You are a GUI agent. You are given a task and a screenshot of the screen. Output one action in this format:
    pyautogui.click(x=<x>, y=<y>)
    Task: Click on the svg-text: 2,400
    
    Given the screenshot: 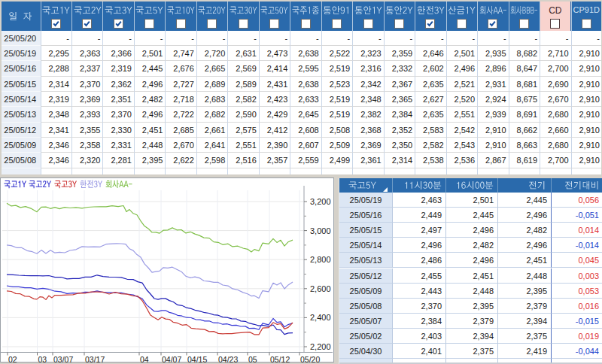 What is the action you would take?
    pyautogui.click(x=321, y=317)
    